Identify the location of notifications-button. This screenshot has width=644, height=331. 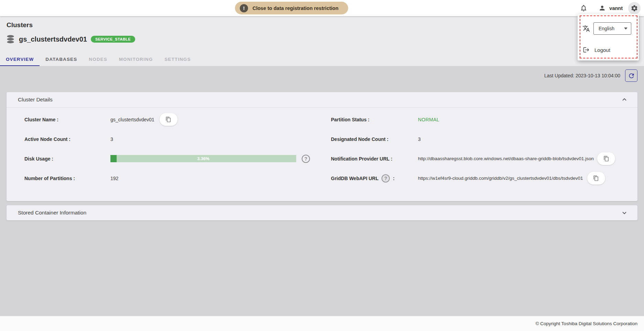
(583, 8).